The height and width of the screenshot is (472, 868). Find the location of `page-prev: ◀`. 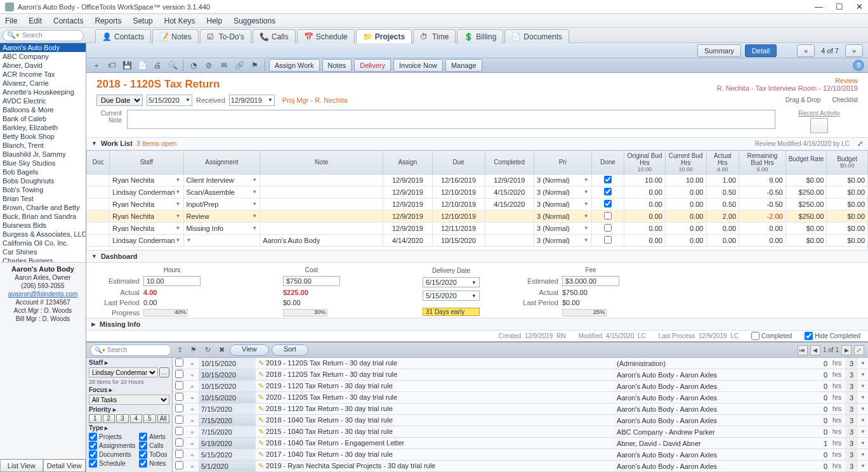

page-prev: ◀ is located at coordinates (815, 350).